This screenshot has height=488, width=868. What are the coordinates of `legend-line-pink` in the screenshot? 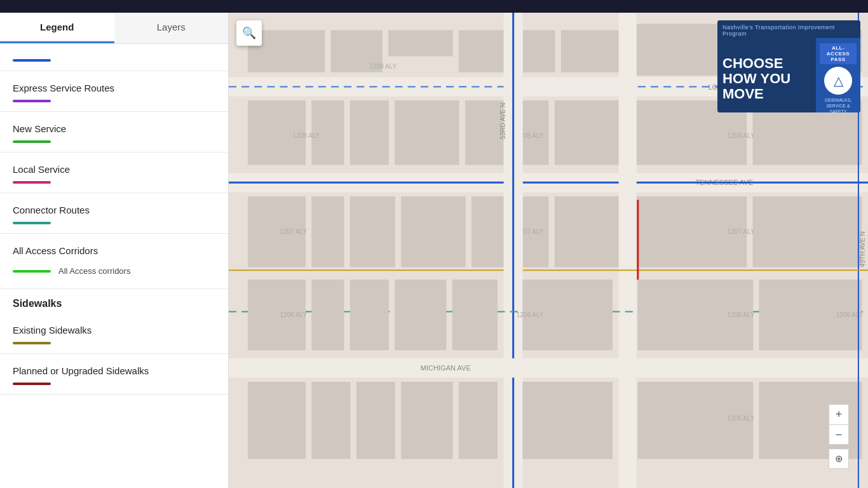 It's located at (32, 182).